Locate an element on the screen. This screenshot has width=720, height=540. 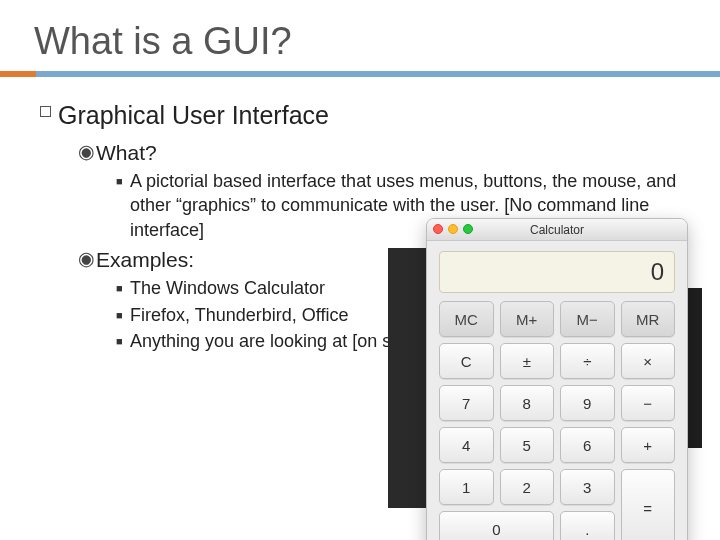
btn-m-minus: M− is located at coordinates (588, 319).